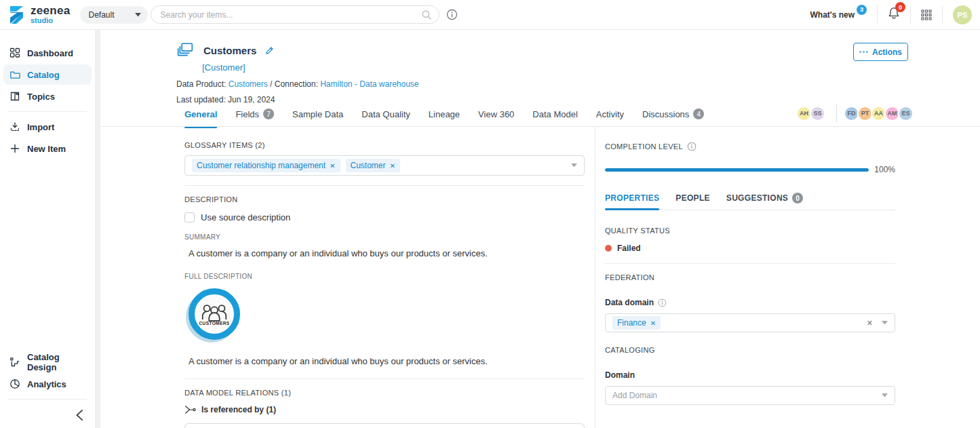  What do you see at coordinates (270, 50) in the screenshot?
I see `pencil-icon` at bounding box center [270, 50].